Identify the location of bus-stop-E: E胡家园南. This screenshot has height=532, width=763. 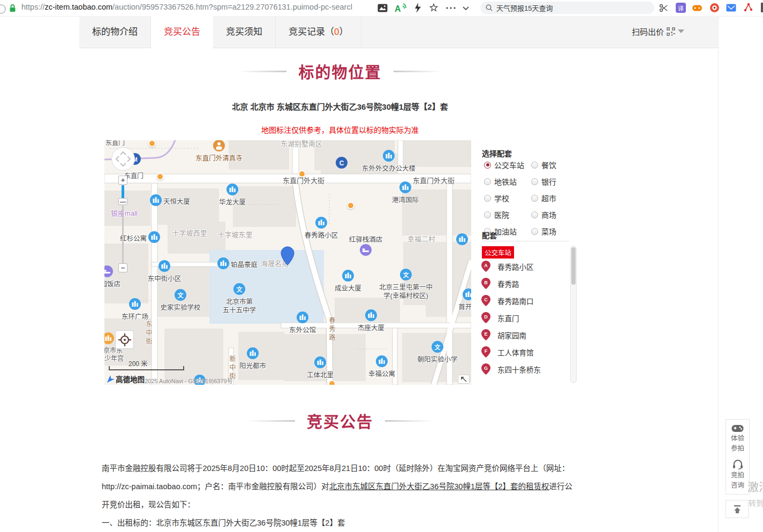
(503, 335).